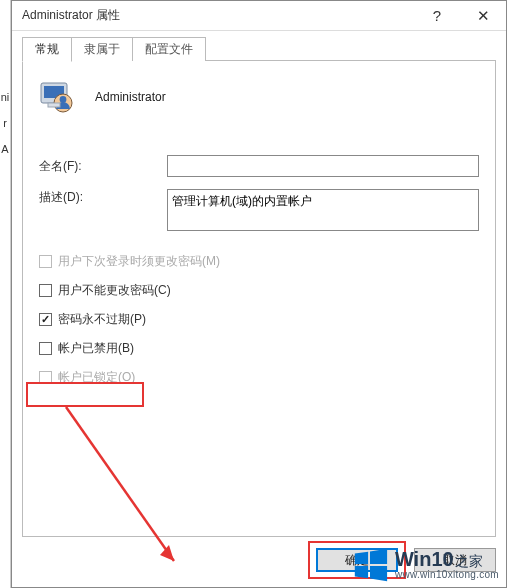 The image size is (507, 588). I want to click on dialog-buttons: 确定 取消, so click(254, 560).